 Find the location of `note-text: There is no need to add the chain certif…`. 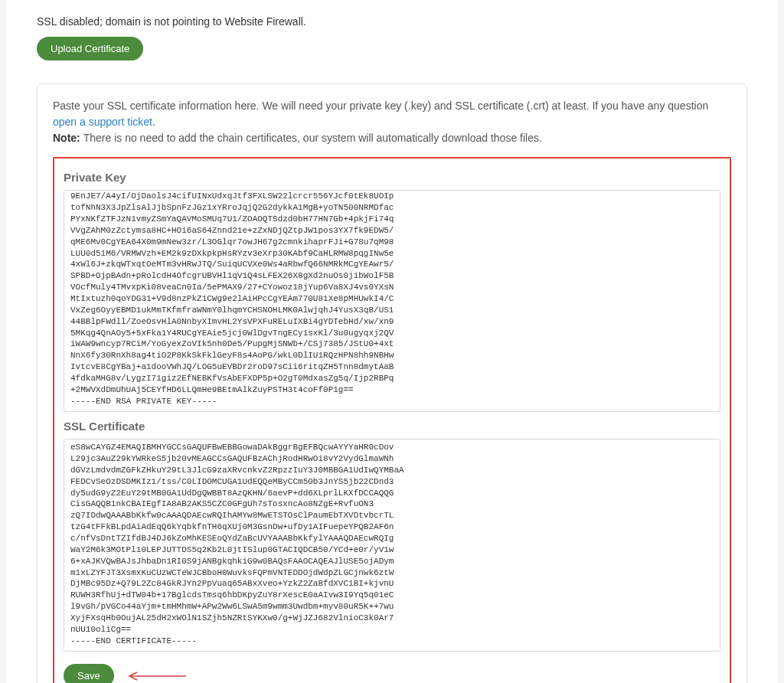

note-text: There is no need to add the chain certif… is located at coordinates (312, 138).